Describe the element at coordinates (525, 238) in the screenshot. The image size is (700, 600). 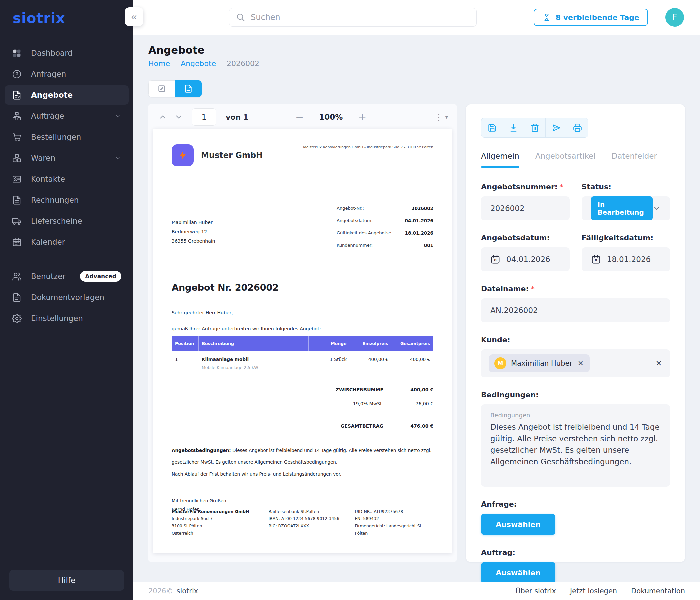
I see `field-label: Angebotsdatum:` at that location.